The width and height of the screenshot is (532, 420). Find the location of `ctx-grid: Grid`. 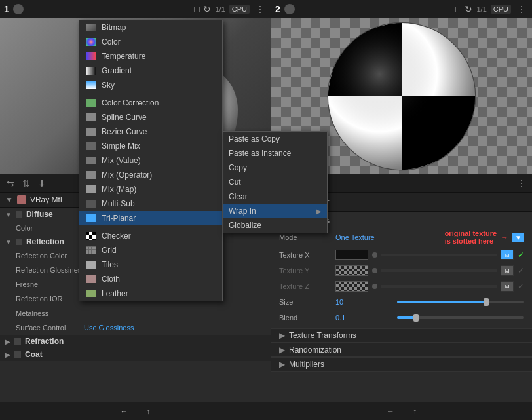

ctx-grid: Grid is located at coordinates (151, 250).